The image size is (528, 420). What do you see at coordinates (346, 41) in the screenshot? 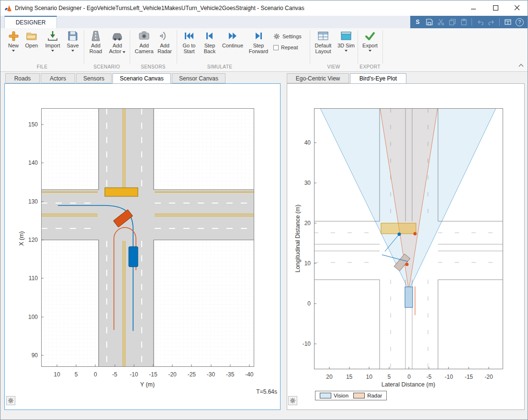
I see `sim3d-button: 3D Sim` at bounding box center [346, 41].